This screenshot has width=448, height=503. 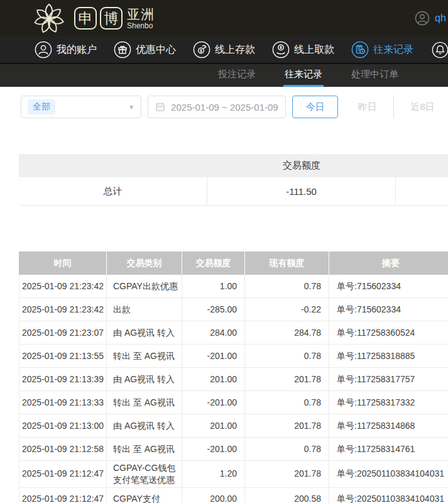 What do you see at coordinates (388, 449) in the screenshot?
I see `cell-note: 单号:117258314761` at bounding box center [388, 449].